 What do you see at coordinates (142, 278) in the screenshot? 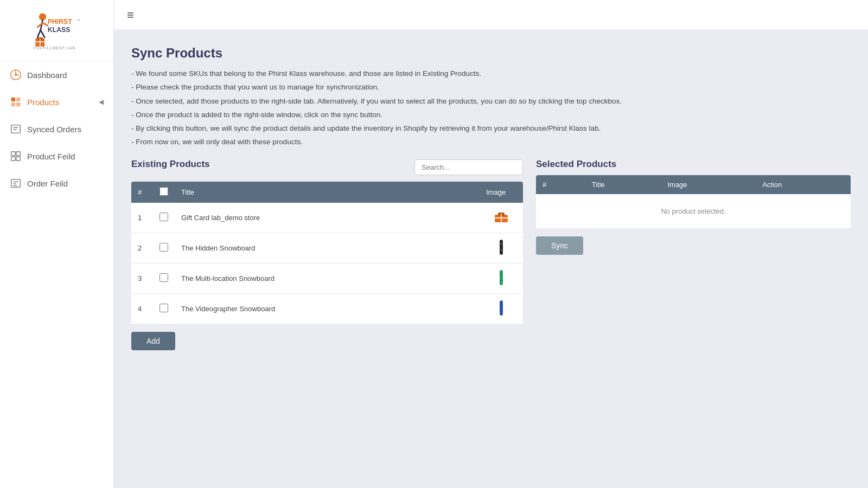
I see `row-num: 3` at bounding box center [142, 278].